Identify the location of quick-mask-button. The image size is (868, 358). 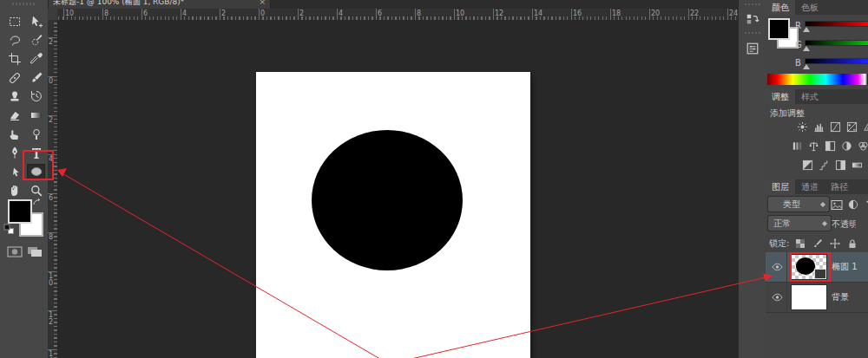
(15, 251).